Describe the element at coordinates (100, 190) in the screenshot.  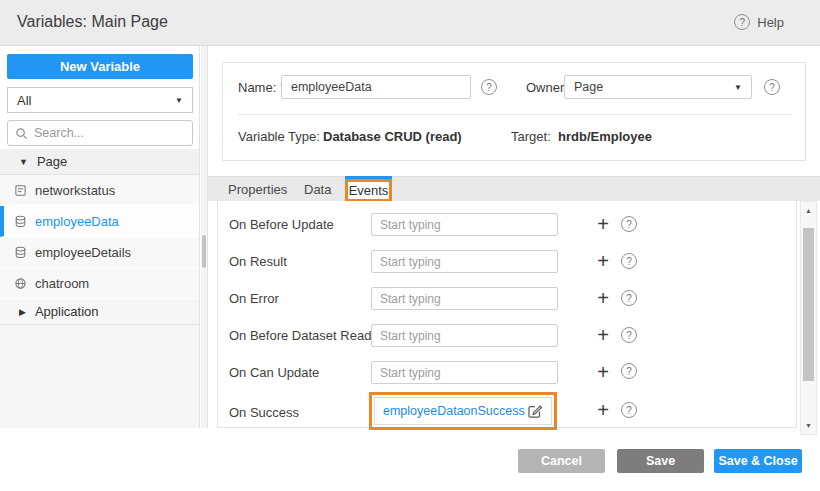
I see `sidebar-item-networkstatus: networkstatus` at that location.